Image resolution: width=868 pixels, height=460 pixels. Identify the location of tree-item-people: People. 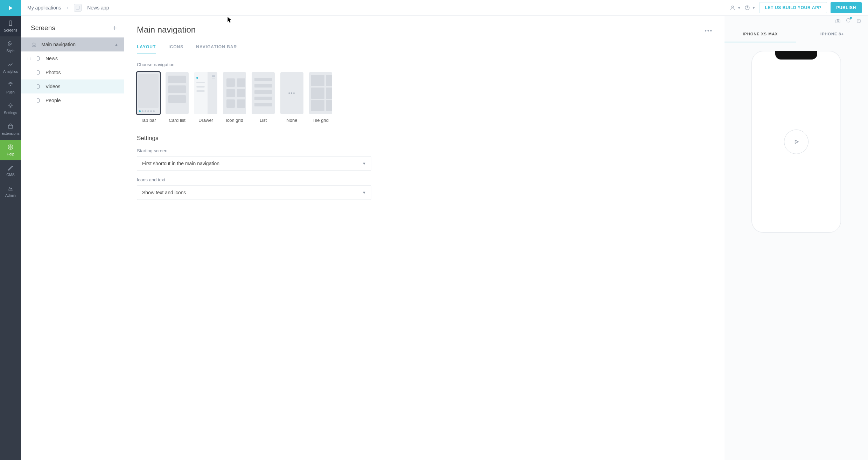
(72, 100).